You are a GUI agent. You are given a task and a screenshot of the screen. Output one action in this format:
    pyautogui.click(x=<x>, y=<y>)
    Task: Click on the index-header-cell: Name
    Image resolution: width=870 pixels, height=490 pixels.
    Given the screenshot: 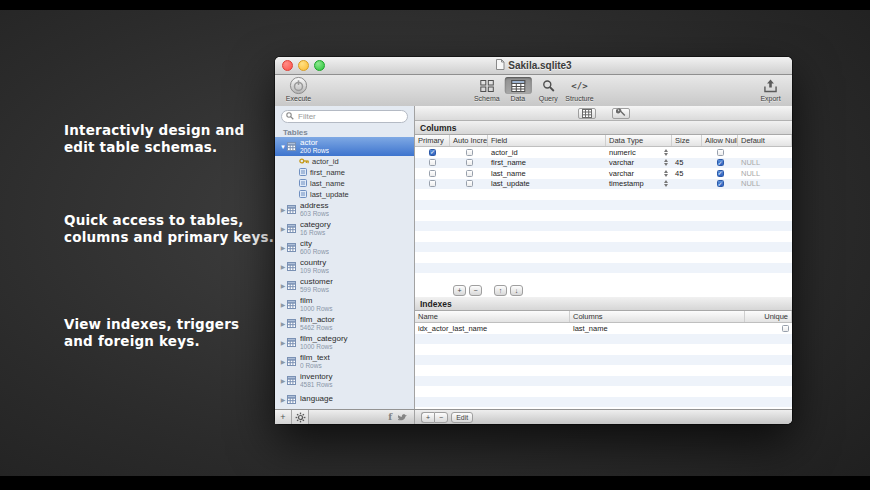 What is the action you would take?
    pyautogui.click(x=492, y=316)
    